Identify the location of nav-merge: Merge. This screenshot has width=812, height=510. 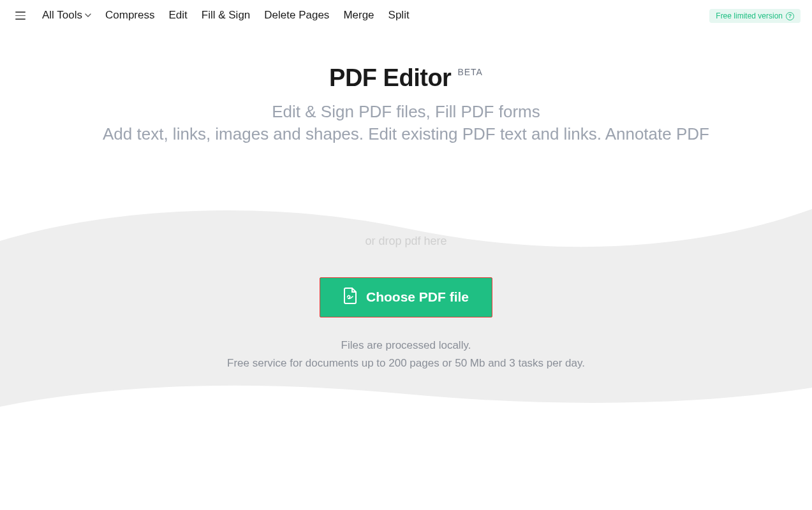
(358, 15).